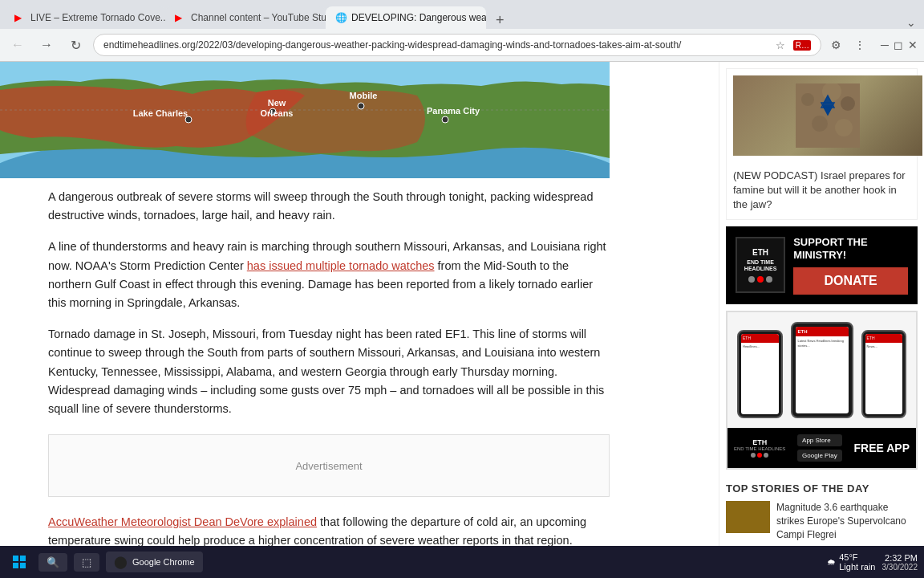 Image resolution: width=924 pixels, height=578 pixels. What do you see at coordinates (462, 45) in the screenshot?
I see `nav-bar: ← → ↻ endtimeheadlines.org/2022/03/devel…` at bounding box center [462, 45].